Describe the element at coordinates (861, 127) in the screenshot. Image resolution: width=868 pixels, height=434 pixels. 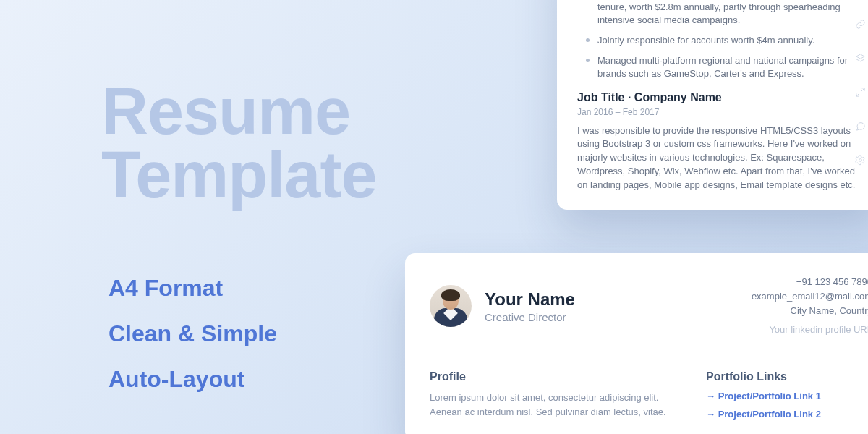
I see `chat-icon` at that location.